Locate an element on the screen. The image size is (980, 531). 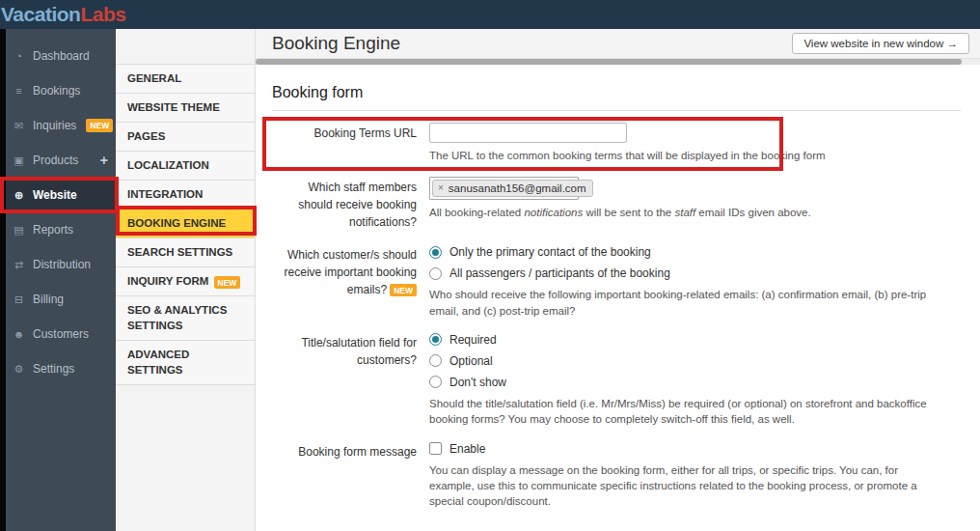
nav-item-website-theme: WEBSITE THEME is located at coordinates (185, 108).